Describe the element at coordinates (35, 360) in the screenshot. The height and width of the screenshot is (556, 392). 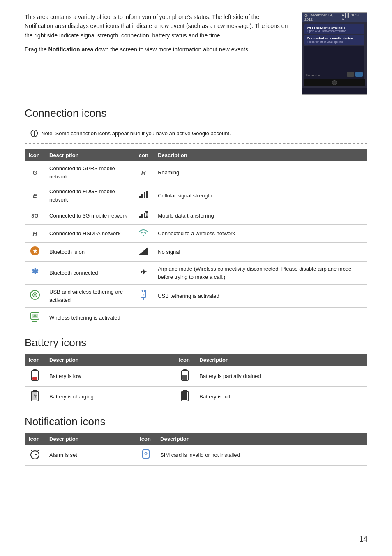
I see `battery-col-icon1: Icon` at that location.